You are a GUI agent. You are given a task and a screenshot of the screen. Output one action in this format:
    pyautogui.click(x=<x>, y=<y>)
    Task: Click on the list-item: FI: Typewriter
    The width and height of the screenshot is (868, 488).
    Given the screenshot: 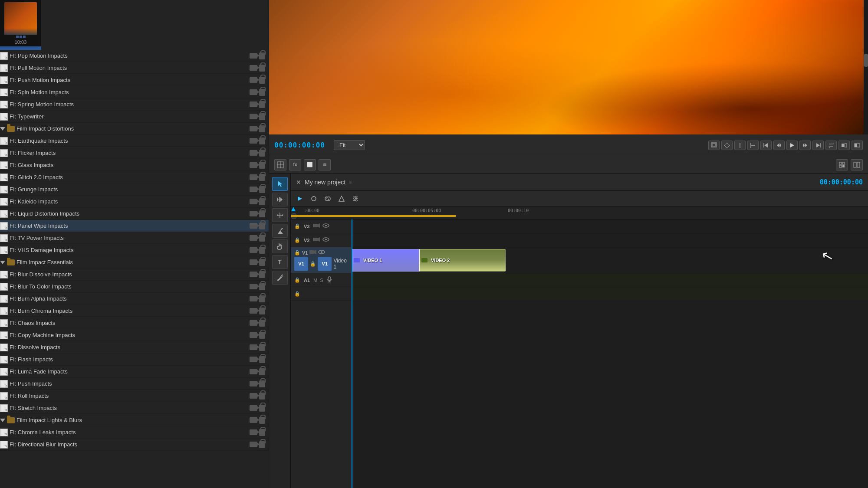 What is the action you would take?
    pyautogui.click(x=135, y=117)
    